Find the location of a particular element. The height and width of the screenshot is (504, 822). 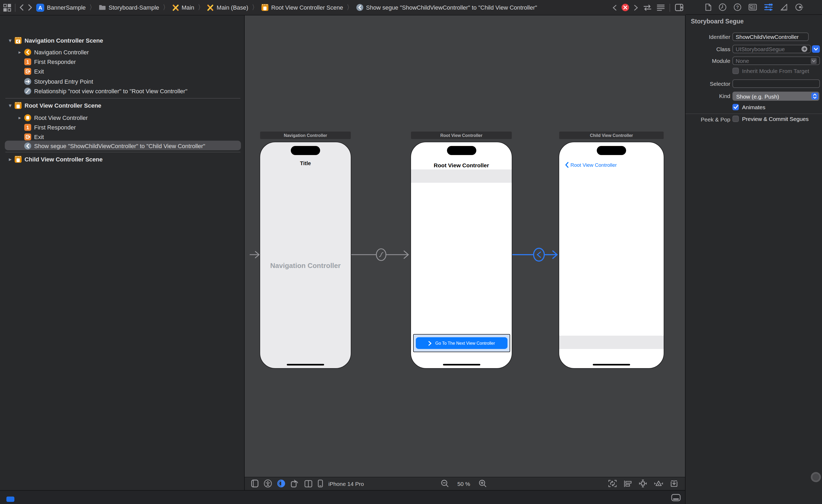

outline-row-show-segue: Show segue "ShowChildViewController" to … is located at coordinates (134, 146).